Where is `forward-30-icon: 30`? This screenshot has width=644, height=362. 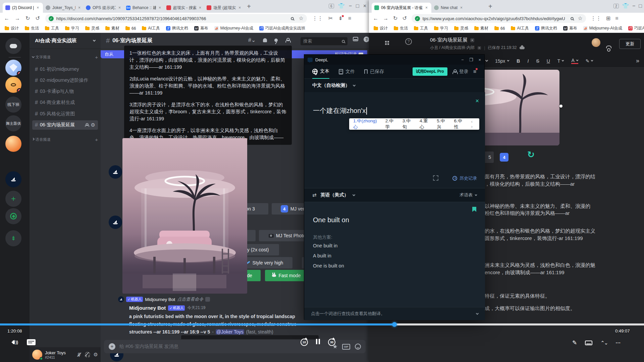
forward-30-icon: 30 is located at coordinates (332, 342).